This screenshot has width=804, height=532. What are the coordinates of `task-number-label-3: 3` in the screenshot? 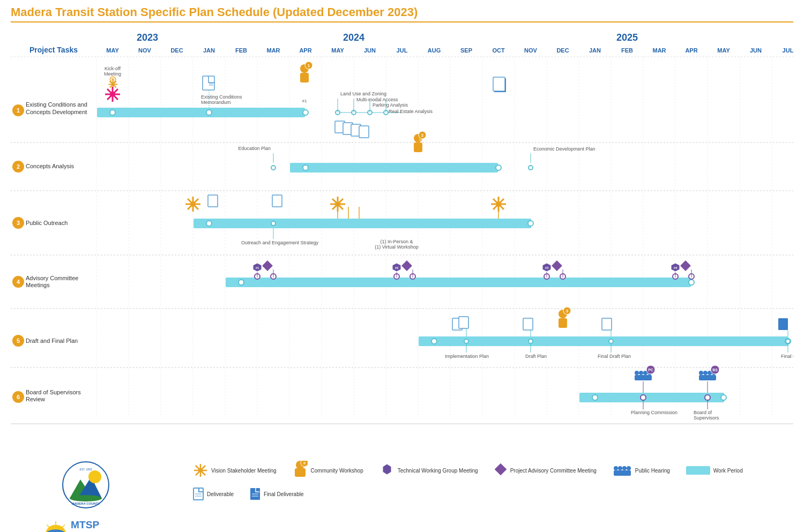 It's located at (18, 223).